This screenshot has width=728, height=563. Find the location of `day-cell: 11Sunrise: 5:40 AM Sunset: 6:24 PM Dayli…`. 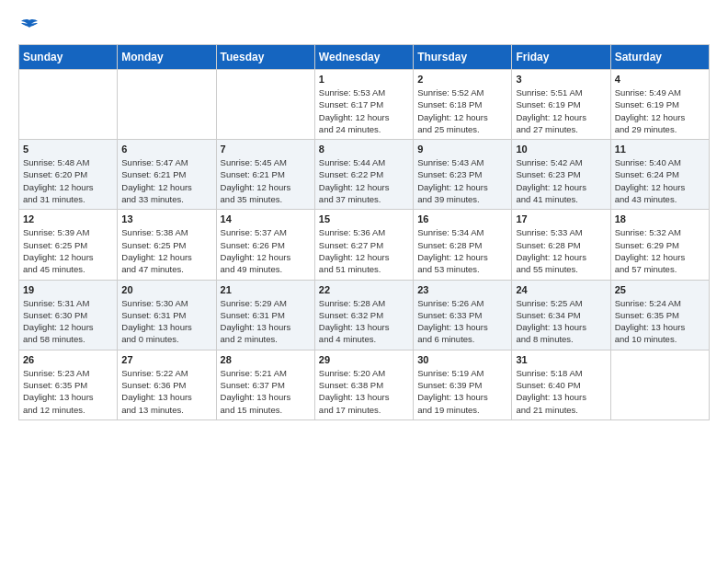

day-cell: 11Sunrise: 5:40 AM Sunset: 6:24 PM Dayli… is located at coordinates (660, 175).